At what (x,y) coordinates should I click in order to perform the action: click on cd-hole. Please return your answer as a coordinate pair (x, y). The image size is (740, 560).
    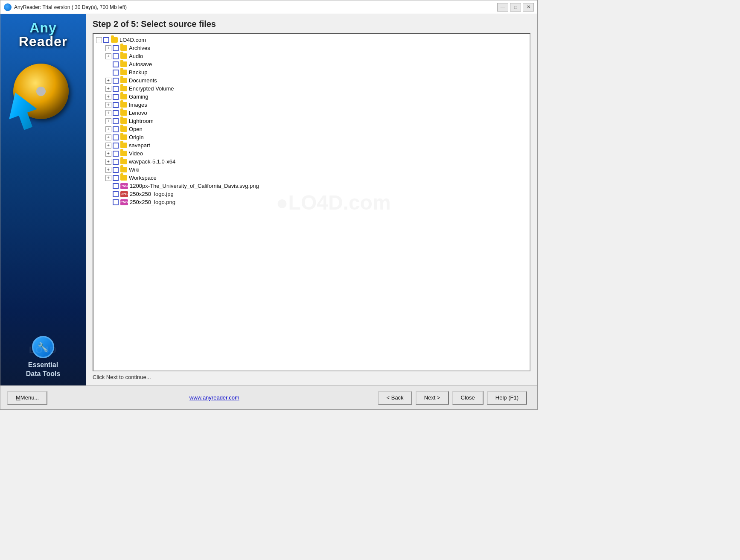
    Looking at the image, I should click on (41, 91).